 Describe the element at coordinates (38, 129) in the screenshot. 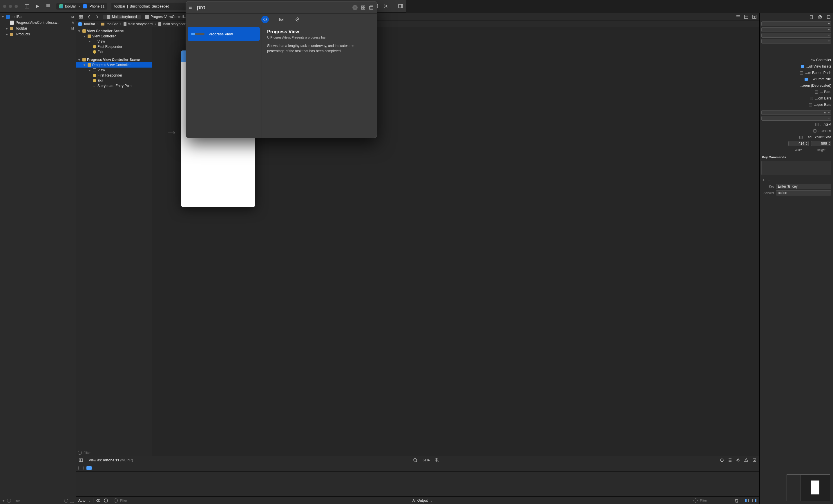

I see `project-navigator: toolBar M ProgressViewController.sw… A t…` at that location.